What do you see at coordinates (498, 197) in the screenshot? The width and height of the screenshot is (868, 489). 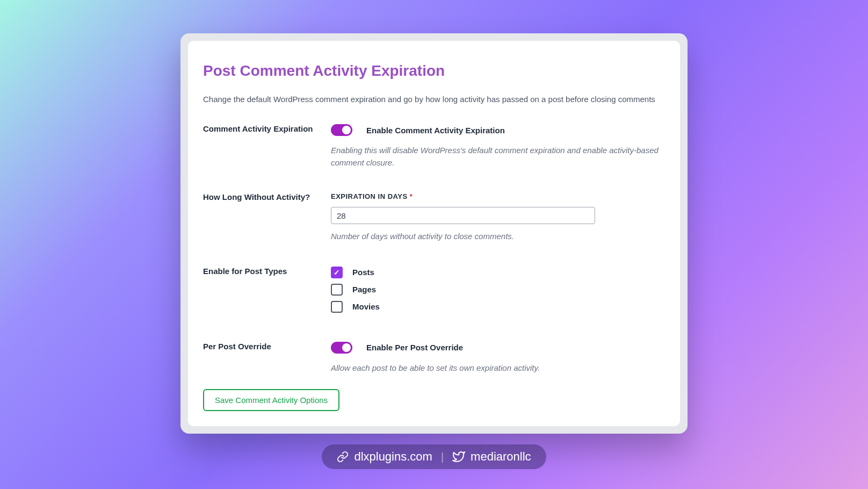 I see `input-label-expiration-days: Expiration in Days *` at bounding box center [498, 197].